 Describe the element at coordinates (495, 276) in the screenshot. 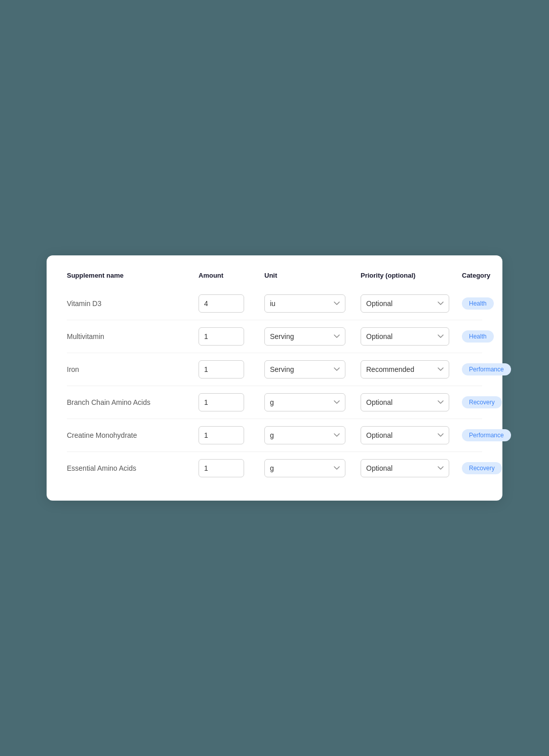

I see `header-category: Category` at that location.